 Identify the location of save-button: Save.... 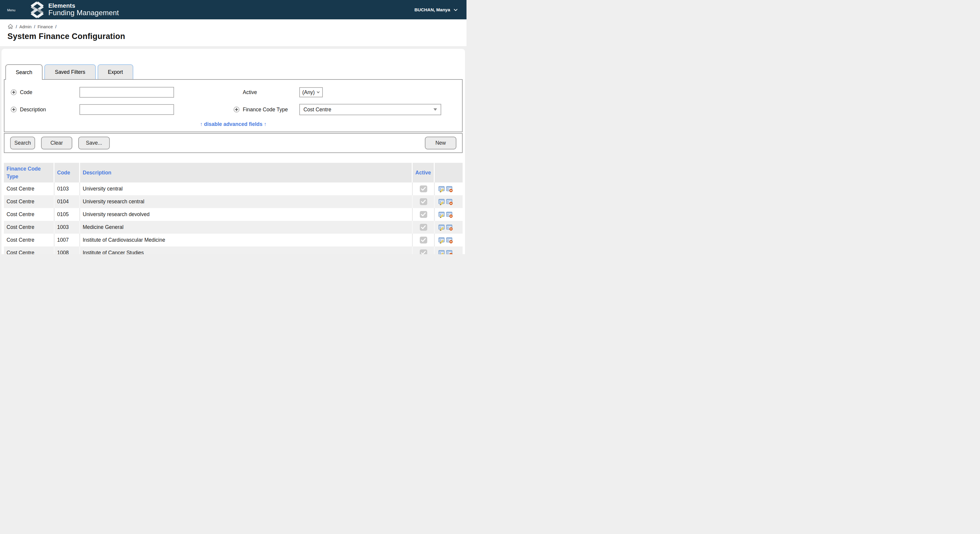
(94, 143).